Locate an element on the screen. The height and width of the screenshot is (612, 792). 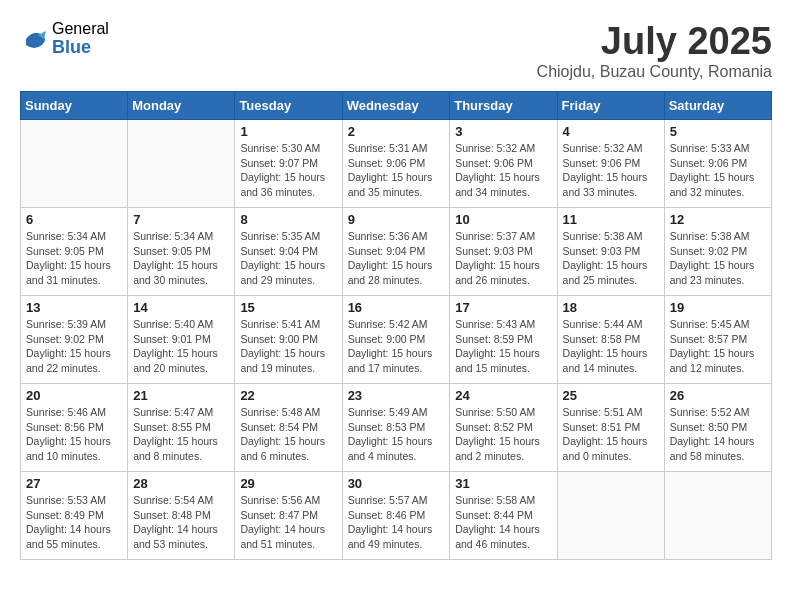
day-number: 15 is located at coordinates (288, 308).